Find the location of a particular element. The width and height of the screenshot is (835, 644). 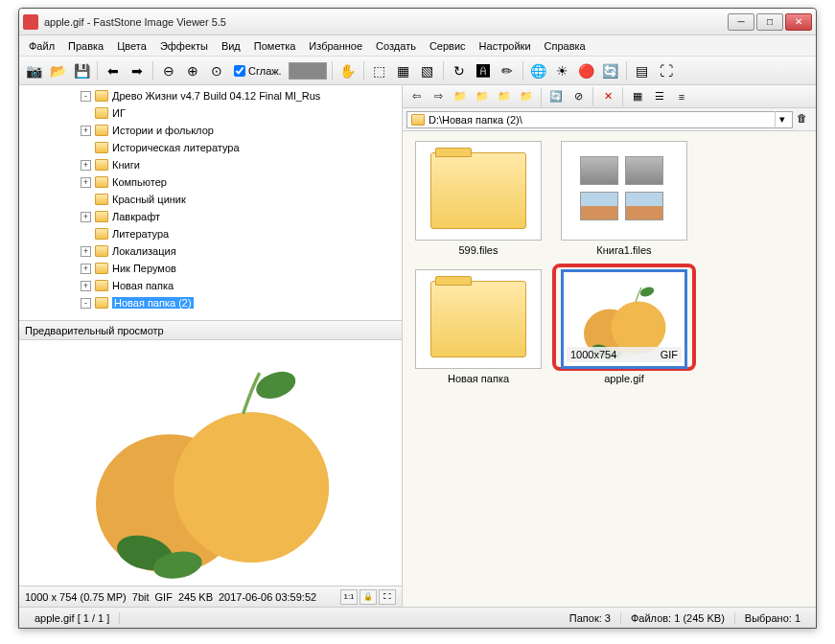

nav-folder1-icon: 📁 is located at coordinates (482, 97).